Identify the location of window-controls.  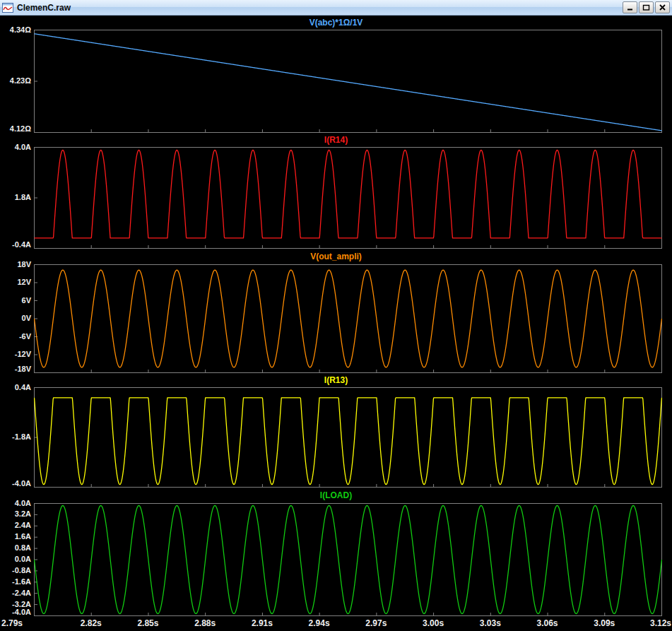
(646, 7).